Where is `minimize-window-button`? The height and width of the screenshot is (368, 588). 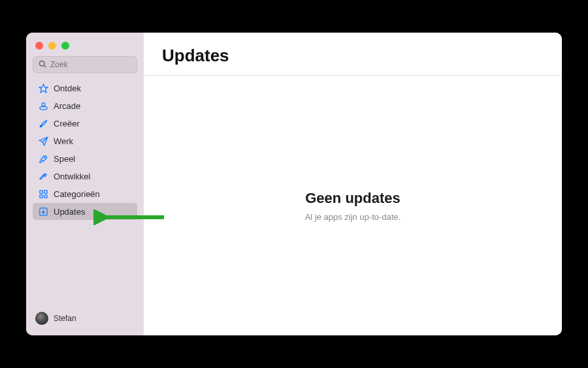
minimize-window-button is located at coordinates (52, 46).